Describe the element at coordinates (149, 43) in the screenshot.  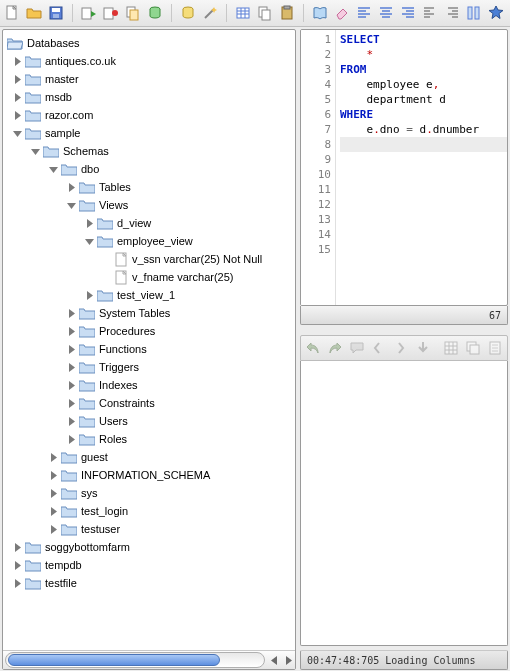
I see `tree-root-databases: Databases` at that location.